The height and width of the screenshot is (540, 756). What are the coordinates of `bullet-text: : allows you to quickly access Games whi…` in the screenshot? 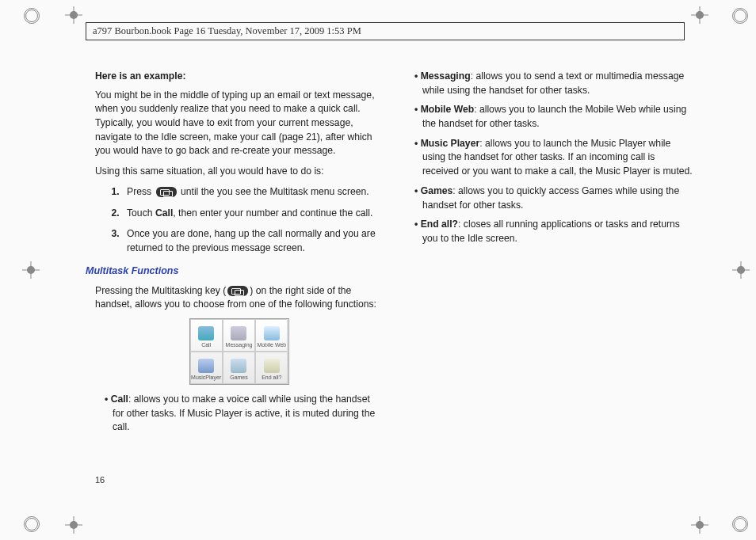 It's located at (551, 198).